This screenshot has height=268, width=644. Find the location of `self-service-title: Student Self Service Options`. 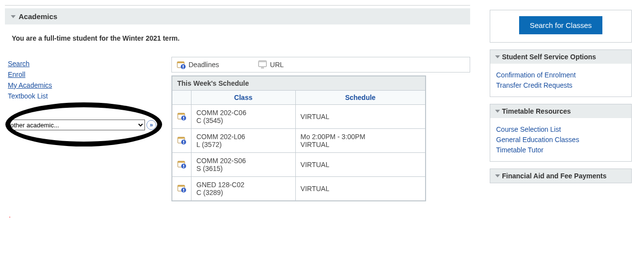

self-service-title: Student Self Service Options is located at coordinates (549, 57).